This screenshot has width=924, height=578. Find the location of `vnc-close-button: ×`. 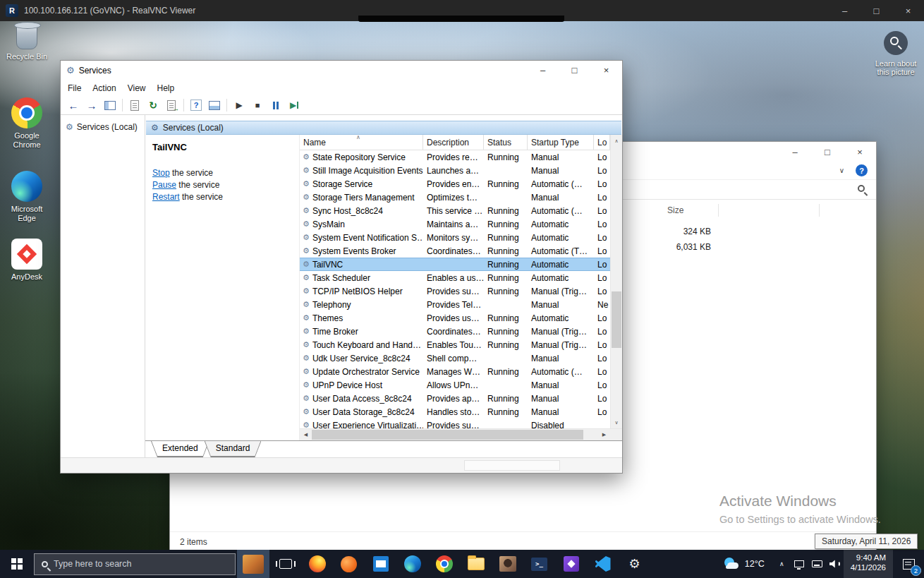

vnc-close-button: × is located at coordinates (908, 11).